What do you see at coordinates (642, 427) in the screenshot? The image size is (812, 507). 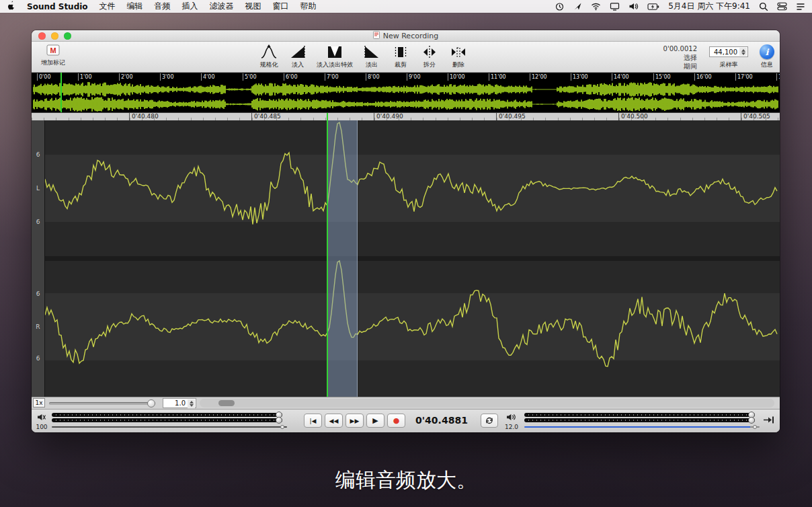 I see `output-progress-slider` at bounding box center [642, 427].